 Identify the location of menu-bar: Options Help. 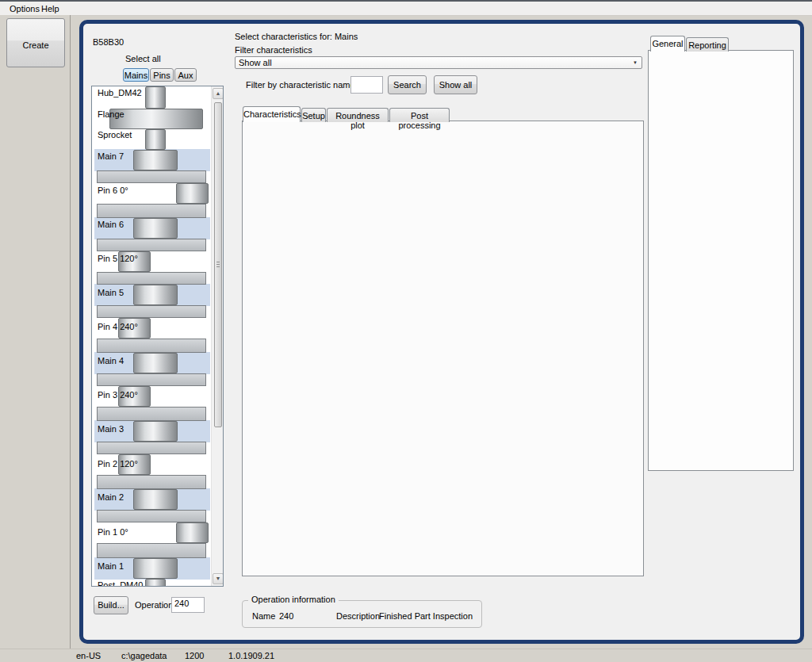
(406, 9).